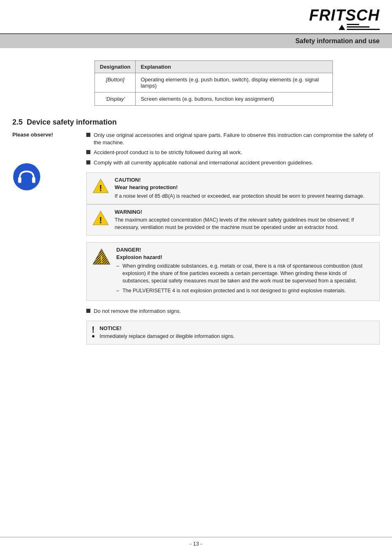 This screenshot has width=392, height=555. Describe the element at coordinates (233, 139) in the screenshot. I see `list-item: Only use original accessories and origin…` at that location.